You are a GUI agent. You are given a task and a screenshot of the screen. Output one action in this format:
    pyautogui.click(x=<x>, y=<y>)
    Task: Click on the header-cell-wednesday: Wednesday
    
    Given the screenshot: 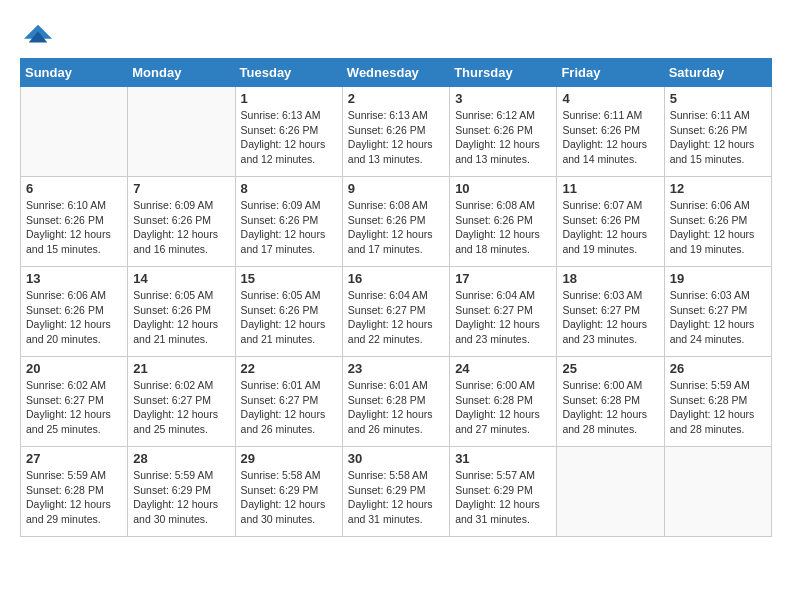 What is the action you would take?
    pyautogui.click(x=396, y=73)
    